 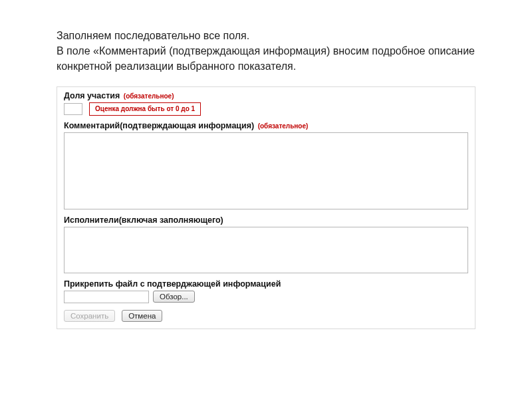 What do you see at coordinates (159, 126) in the screenshot?
I see `comment-label-text: Комментарий(подтверждающая информация)` at bounding box center [159, 126].